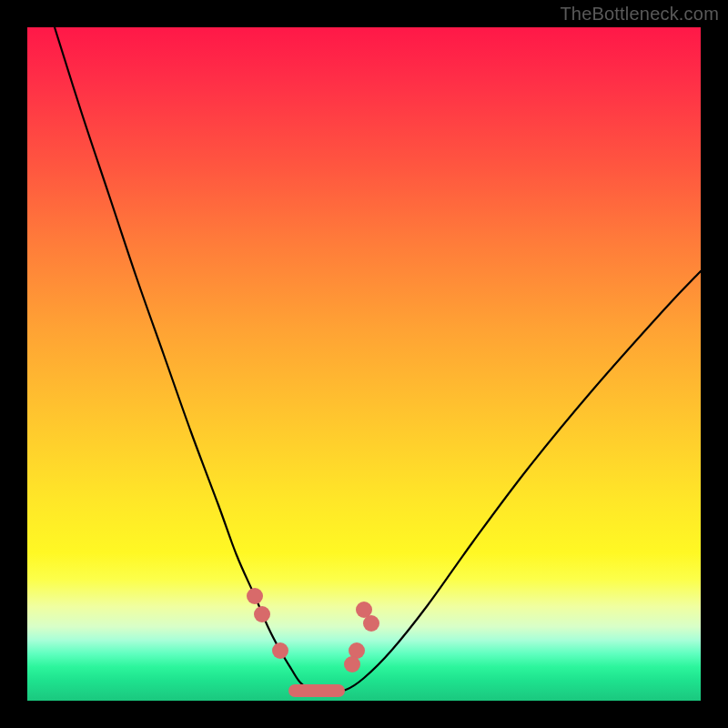  I want to click on curve-markers, so click(313, 630).